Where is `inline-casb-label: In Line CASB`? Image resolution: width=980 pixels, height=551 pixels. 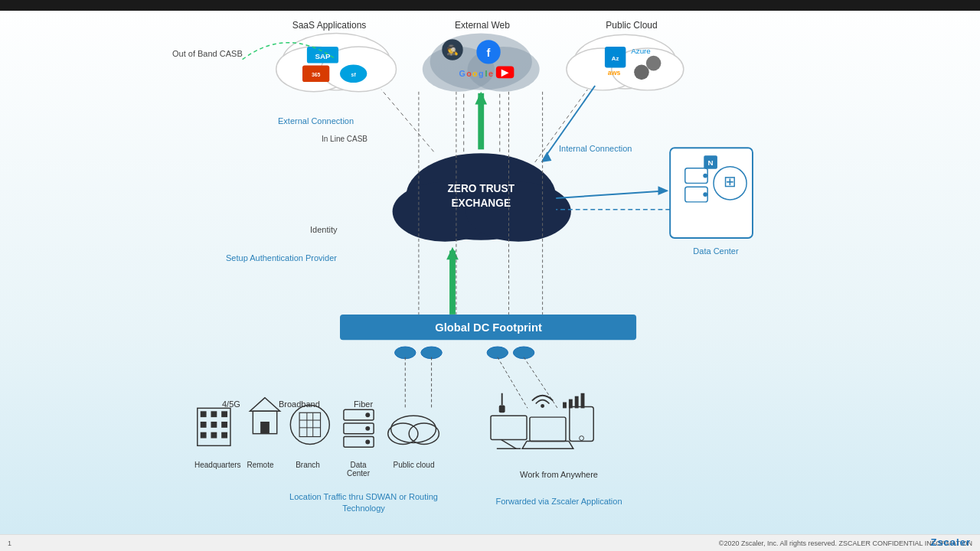 inline-casb-label: In Line CASB is located at coordinates (345, 139).